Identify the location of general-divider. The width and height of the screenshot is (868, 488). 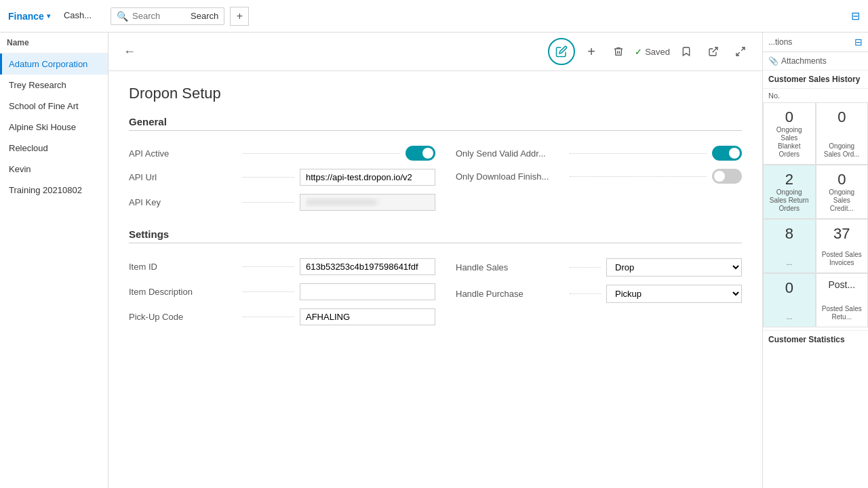
(435, 130).